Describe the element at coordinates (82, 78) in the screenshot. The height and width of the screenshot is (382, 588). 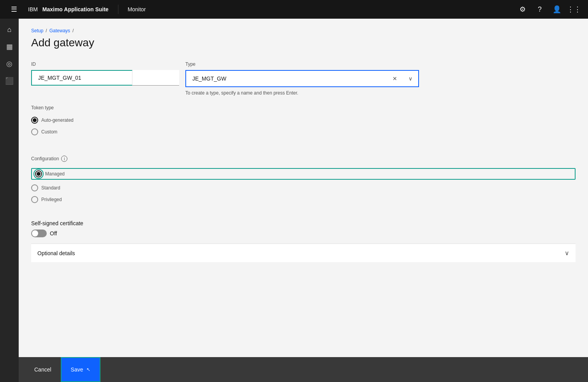
I see `id-input` at that location.